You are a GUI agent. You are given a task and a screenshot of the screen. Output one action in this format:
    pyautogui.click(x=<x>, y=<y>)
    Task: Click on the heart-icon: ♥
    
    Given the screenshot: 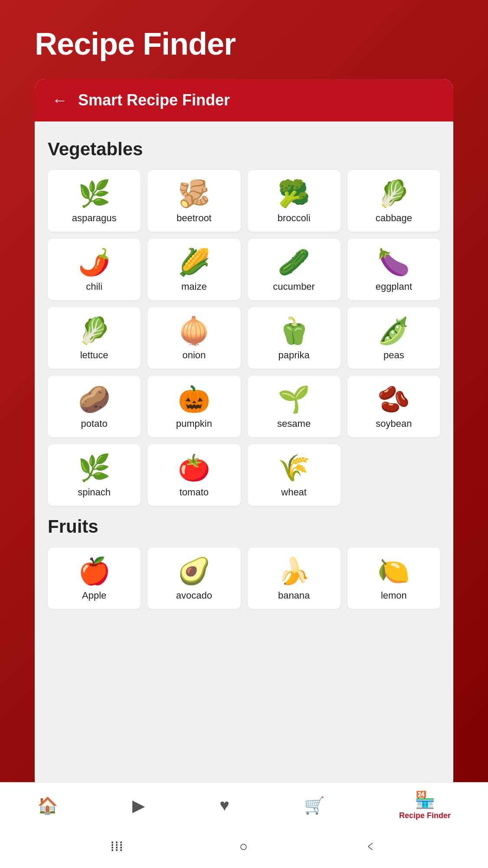 What is the action you would take?
    pyautogui.click(x=225, y=805)
    